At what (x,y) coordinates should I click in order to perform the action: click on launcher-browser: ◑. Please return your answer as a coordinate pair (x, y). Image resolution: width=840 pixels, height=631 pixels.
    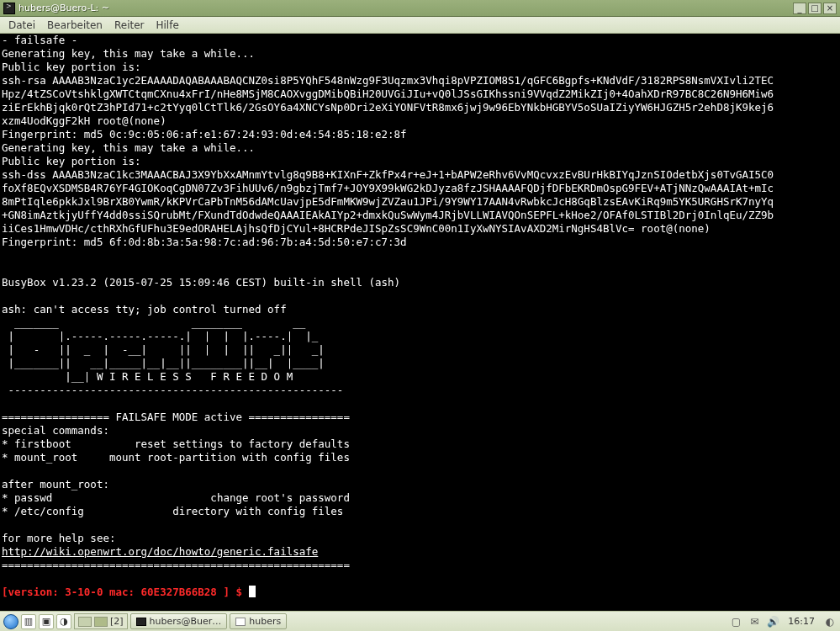
    Looking at the image, I should click on (64, 622).